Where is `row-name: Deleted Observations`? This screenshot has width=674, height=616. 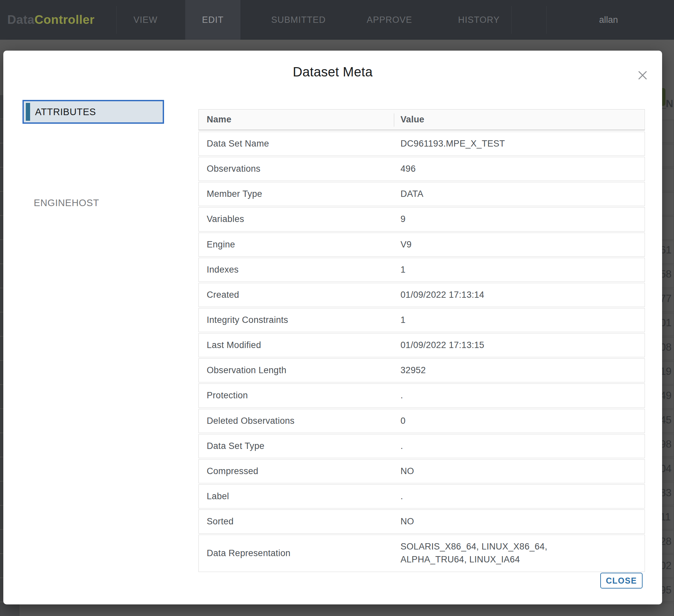
row-name: Deleted Observations is located at coordinates (296, 421).